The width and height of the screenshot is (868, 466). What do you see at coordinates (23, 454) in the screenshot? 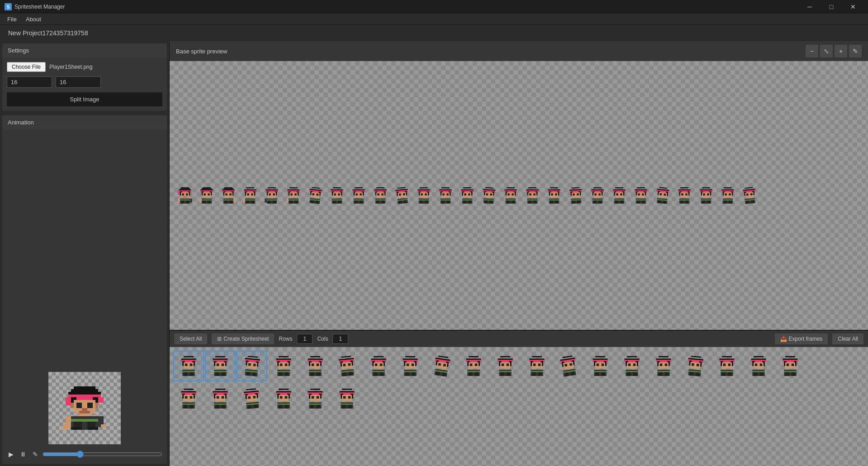
I see `pause-button: ⏸` at bounding box center [23, 454].